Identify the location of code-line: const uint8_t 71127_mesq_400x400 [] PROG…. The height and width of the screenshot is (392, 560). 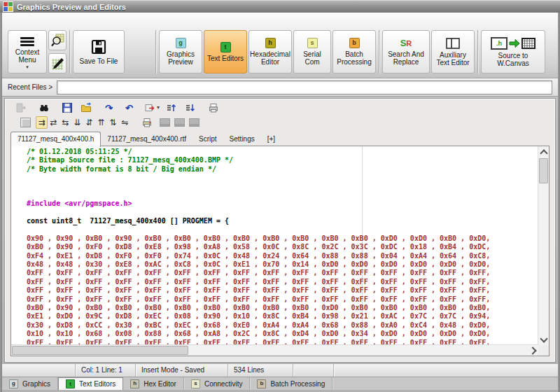
(282, 221).